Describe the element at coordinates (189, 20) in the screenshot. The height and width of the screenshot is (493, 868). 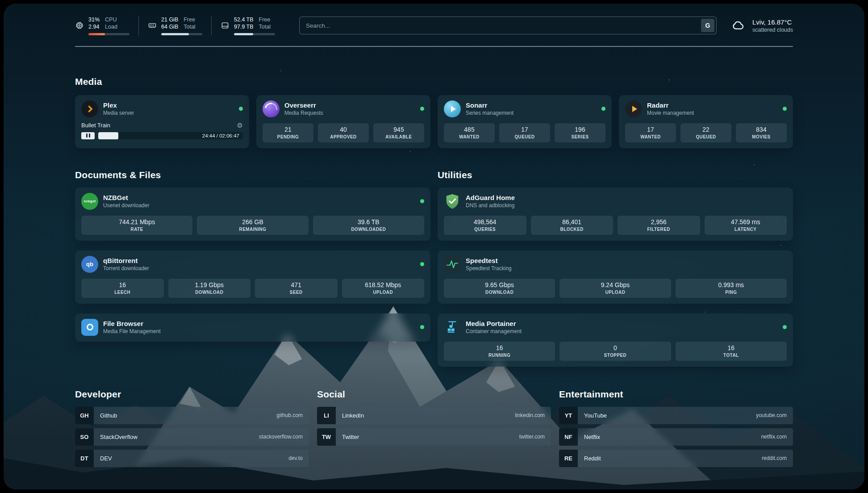
I see `ram-free-label: Free` at that location.